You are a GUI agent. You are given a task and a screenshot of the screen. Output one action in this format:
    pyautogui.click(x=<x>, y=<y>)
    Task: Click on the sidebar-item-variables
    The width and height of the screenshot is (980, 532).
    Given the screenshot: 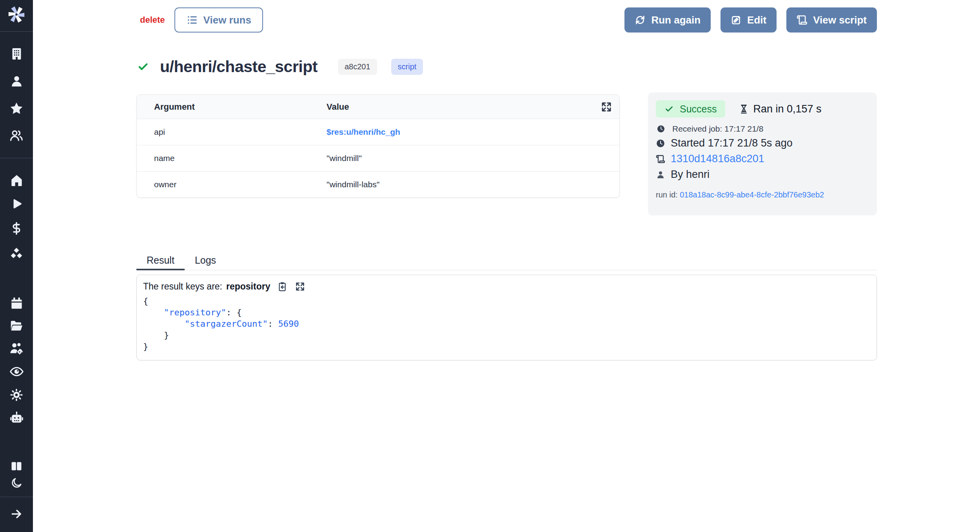 What is the action you would take?
    pyautogui.click(x=16, y=228)
    